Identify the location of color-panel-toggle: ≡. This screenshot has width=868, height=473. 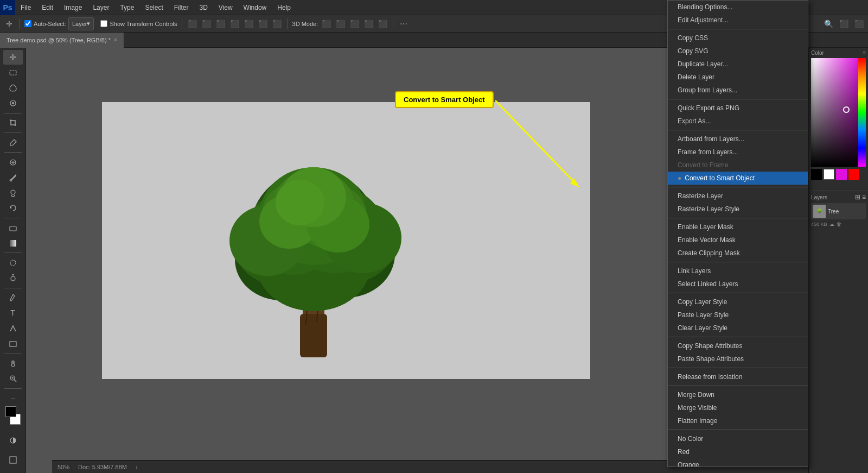
(864, 53).